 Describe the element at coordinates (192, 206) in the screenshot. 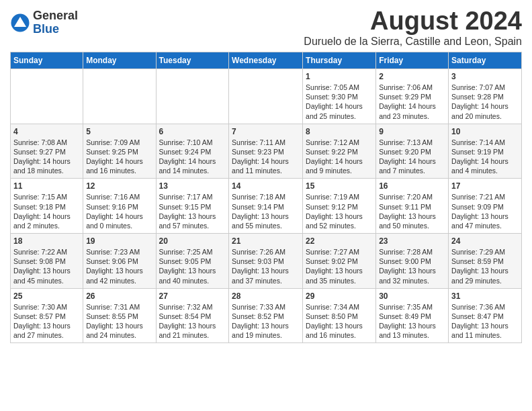

I see `calendar-cell: 13Sunrise: 7:17 AM Sunset: 9:15 PM Dayli…` at that location.